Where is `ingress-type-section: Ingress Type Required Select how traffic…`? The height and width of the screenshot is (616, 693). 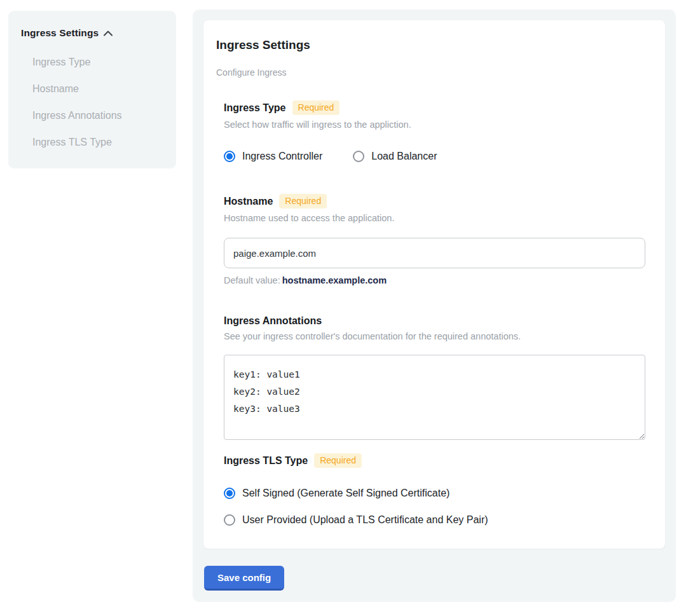 ingress-type-section: Ingress Type Required Select how traffic… is located at coordinates (434, 131).